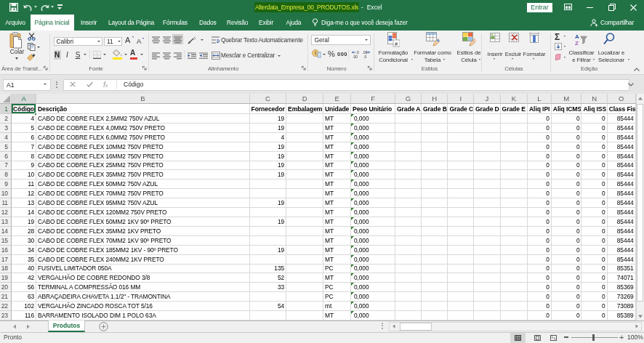  Describe the element at coordinates (355, 57) in the screenshot. I see `svg-text: .00` at that location.